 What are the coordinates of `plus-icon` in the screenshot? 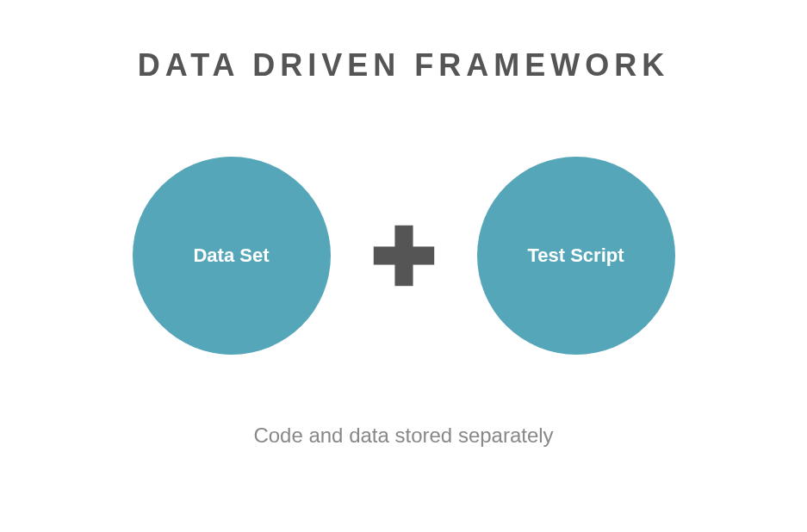 It's located at (404, 256).